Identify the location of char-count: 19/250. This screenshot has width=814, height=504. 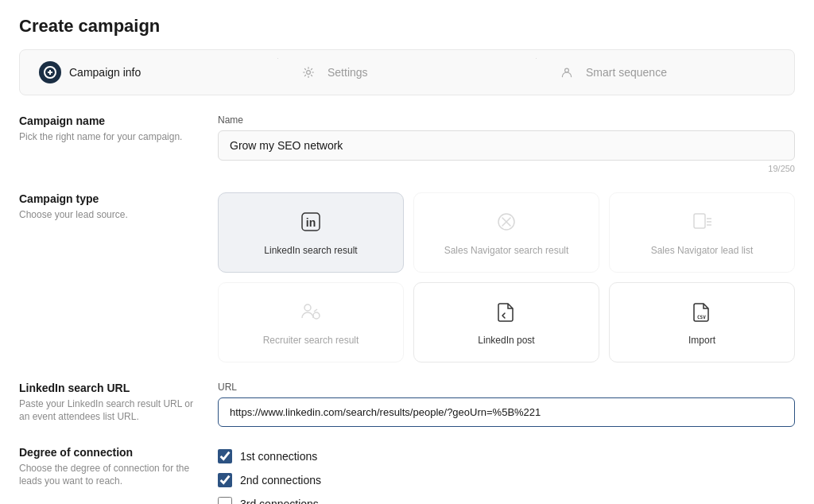
(506, 169).